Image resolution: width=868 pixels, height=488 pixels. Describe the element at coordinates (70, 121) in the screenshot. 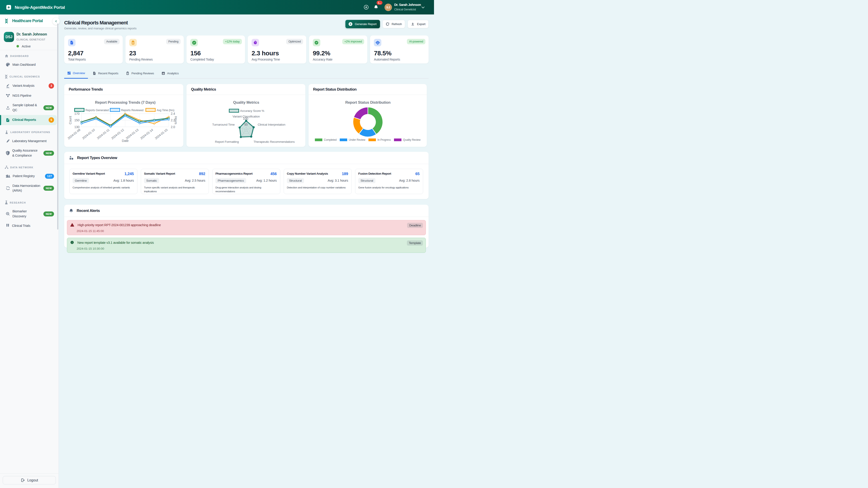

I see `svg-text: Count` at that location.